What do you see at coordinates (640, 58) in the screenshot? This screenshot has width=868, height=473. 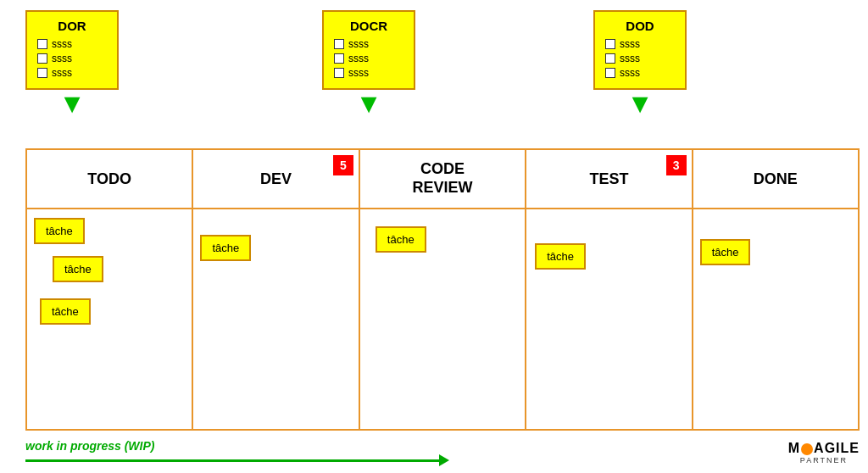 I see `dod-item-2: ssss` at bounding box center [640, 58].